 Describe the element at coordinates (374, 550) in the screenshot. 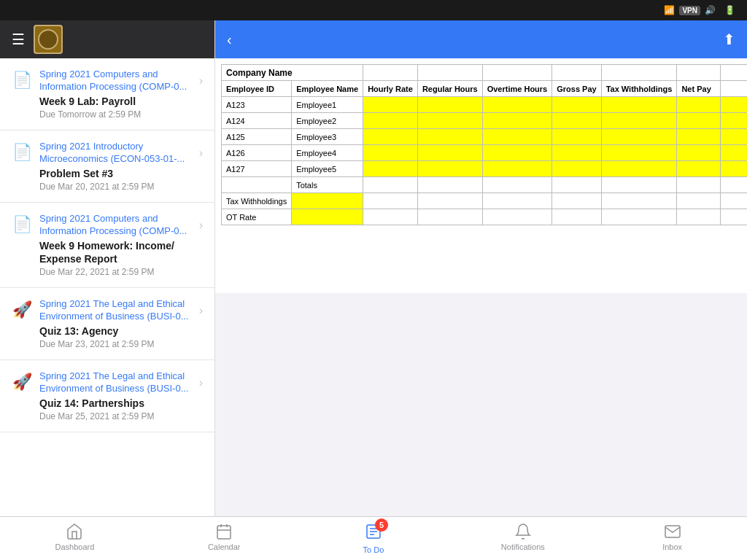

I see `todo-tab-label: To Do` at that location.